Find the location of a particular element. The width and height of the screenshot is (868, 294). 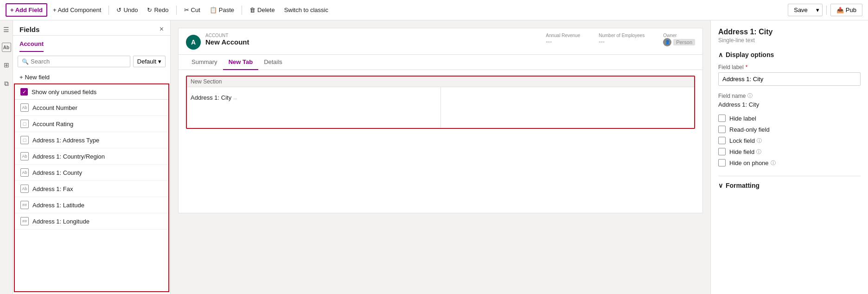

chevron-down-icon: ▾ is located at coordinates (818, 10).